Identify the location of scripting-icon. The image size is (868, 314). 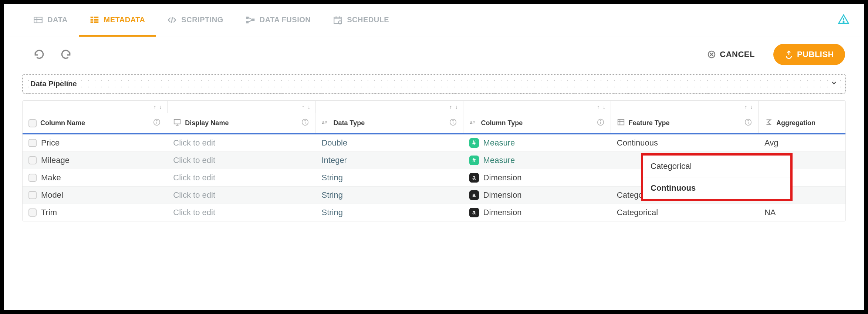
(172, 20).